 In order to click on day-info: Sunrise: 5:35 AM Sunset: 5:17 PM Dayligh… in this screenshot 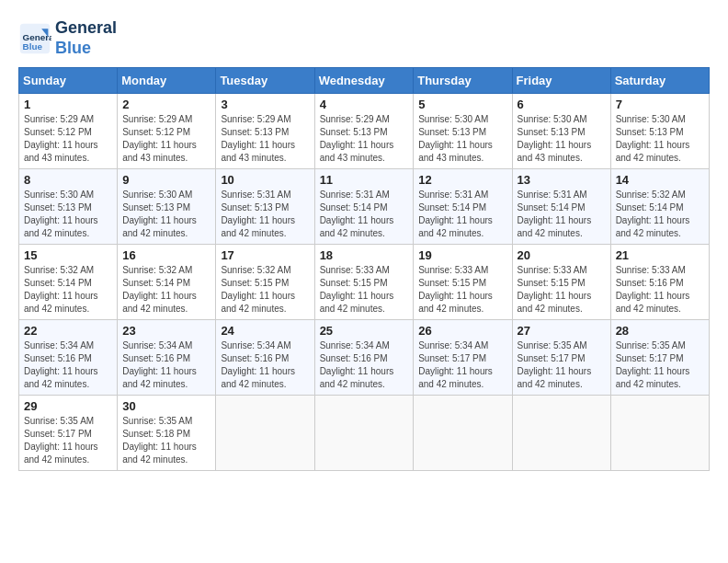, I will do `click(68, 441)`.